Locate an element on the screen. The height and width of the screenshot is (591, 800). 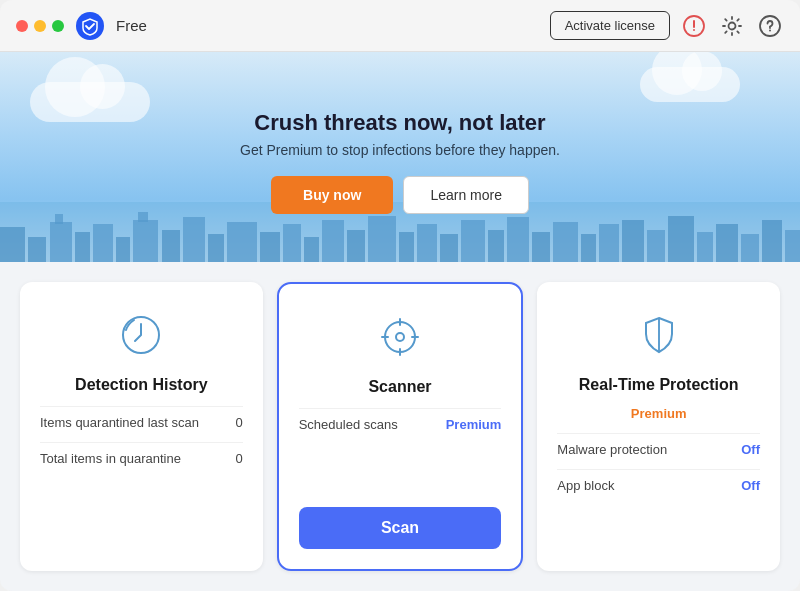
minimize-button is located at coordinates (40, 26).